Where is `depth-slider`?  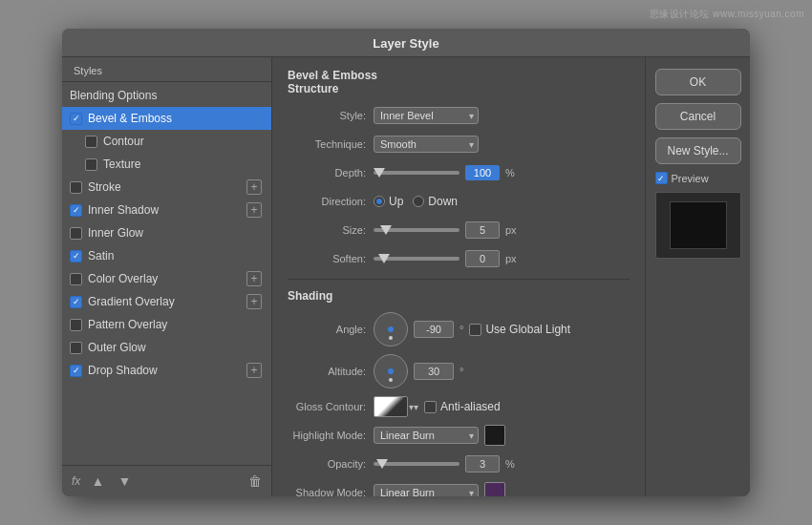
depth-slider is located at coordinates (417, 173).